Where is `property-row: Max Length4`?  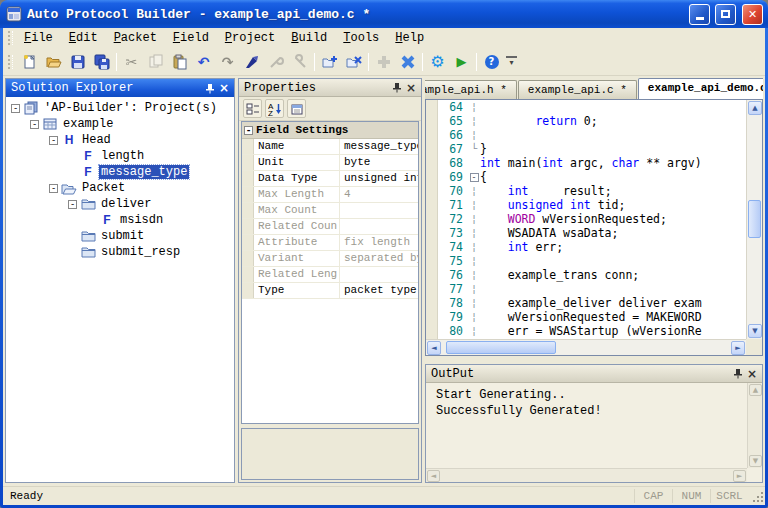 property-row: Max Length4 is located at coordinates (330, 195).